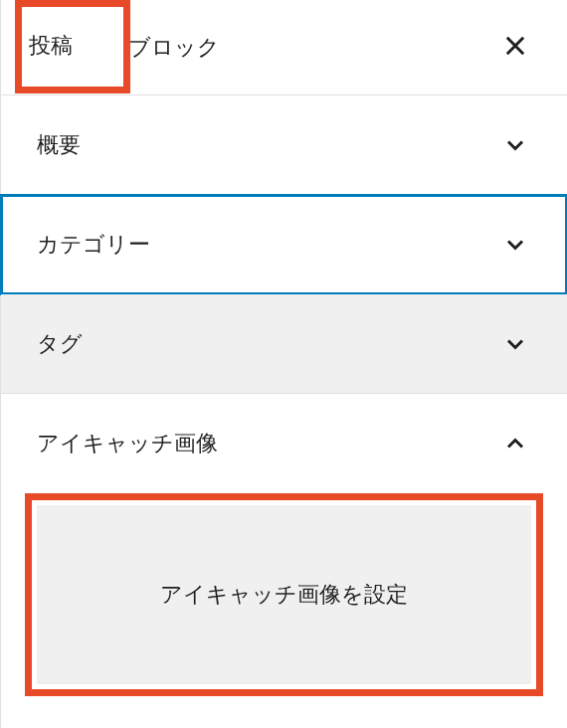 Image resolution: width=567 pixels, height=728 pixels. What do you see at coordinates (284, 444) in the screenshot?
I see `section-eyecatch: アイキャッチ画像` at bounding box center [284, 444].